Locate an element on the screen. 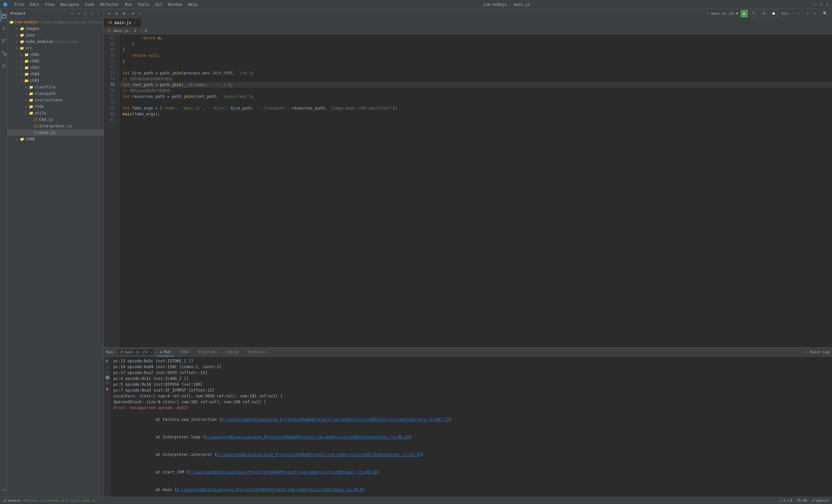 The image size is (832, 504). tree-root: ▼ 📁 jvm-nodejs E:\LearningDisk\Learning_… is located at coordinates (55, 22).